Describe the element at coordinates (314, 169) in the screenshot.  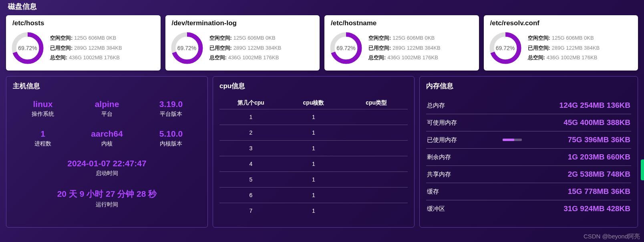
I see `cpu-table-body: 1 1 2 1 3 1 4 1 5 1 6` at that location.